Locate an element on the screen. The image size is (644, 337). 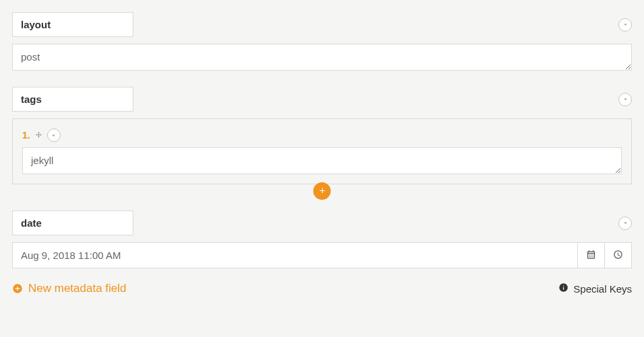
new-metadata-field-label: New metadata field is located at coordinates (77, 289).